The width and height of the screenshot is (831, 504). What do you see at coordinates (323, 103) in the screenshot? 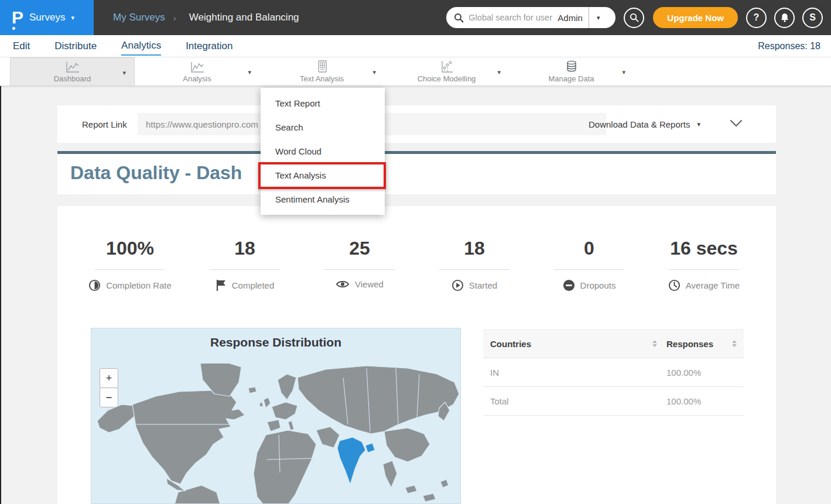
I see `menu-item-text-report: Text Report` at bounding box center [323, 103].